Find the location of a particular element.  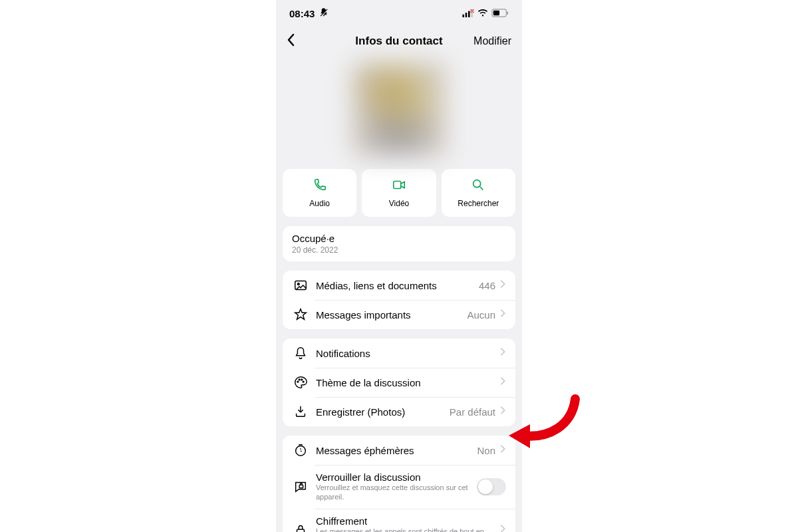

status-card: Occupé·e 20 déc. 2022 is located at coordinates (399, 243).